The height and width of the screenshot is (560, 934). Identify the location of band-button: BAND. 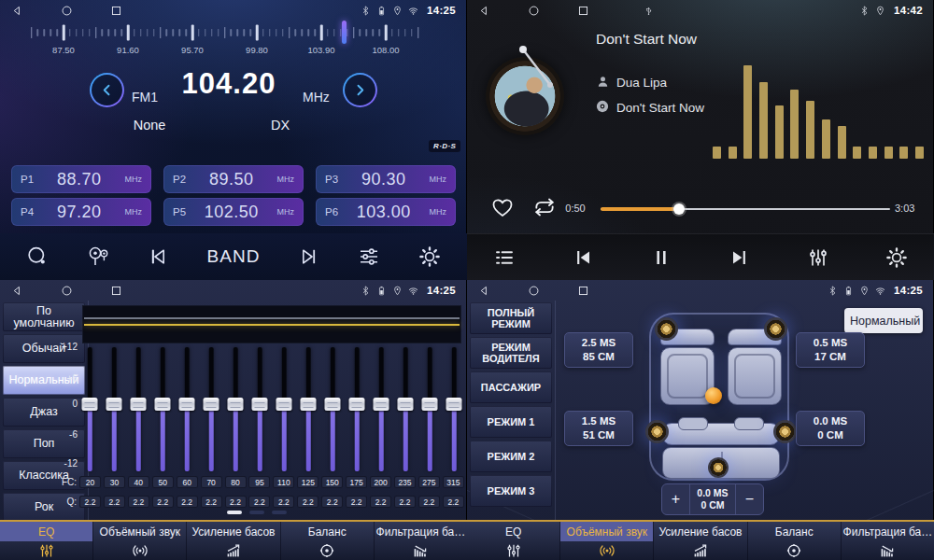
(234, 257).